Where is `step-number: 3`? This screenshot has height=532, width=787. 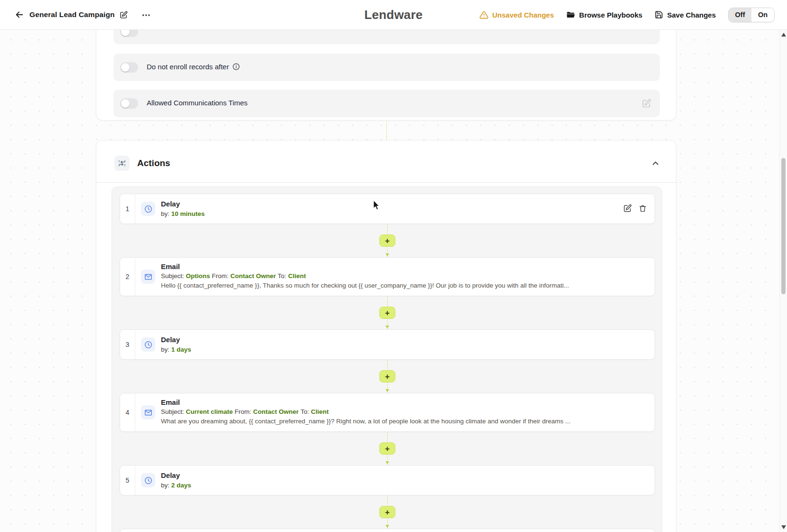 step-number: 3 is located at coordinates (128, 345).